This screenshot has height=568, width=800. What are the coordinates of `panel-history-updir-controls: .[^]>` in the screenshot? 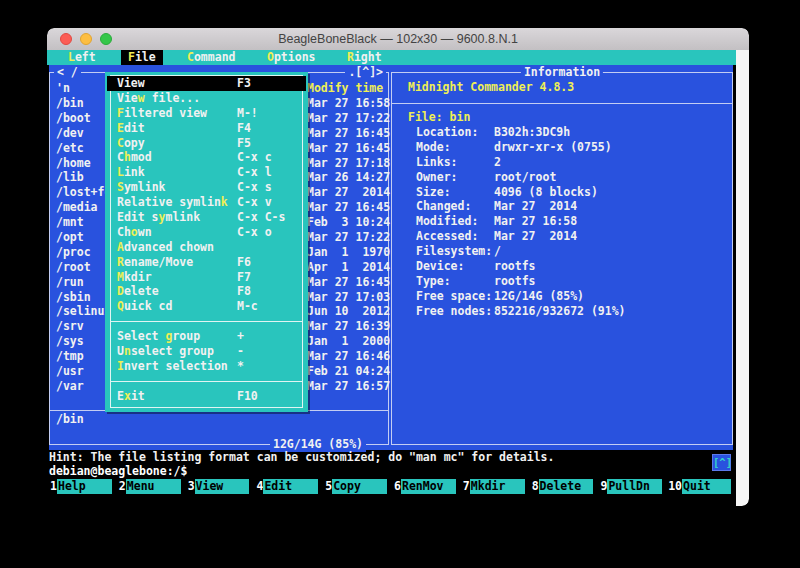 It's located at (366, 72).